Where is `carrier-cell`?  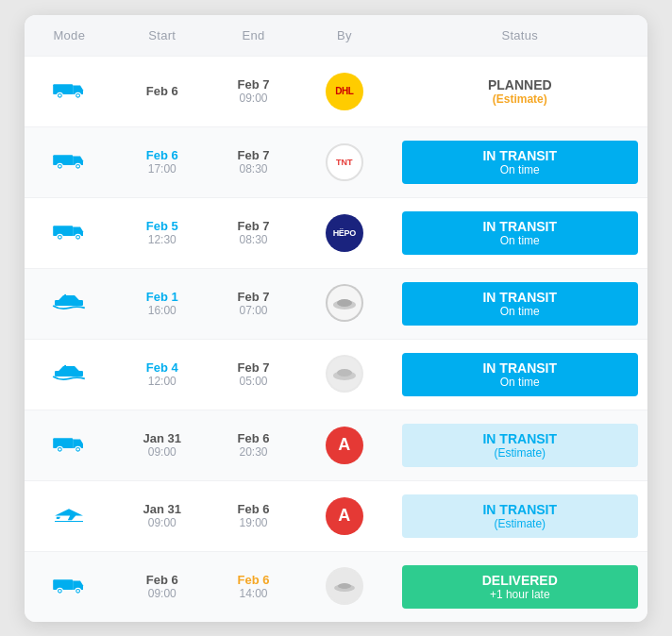 carrier-cell is located at coordinates (344, 374).